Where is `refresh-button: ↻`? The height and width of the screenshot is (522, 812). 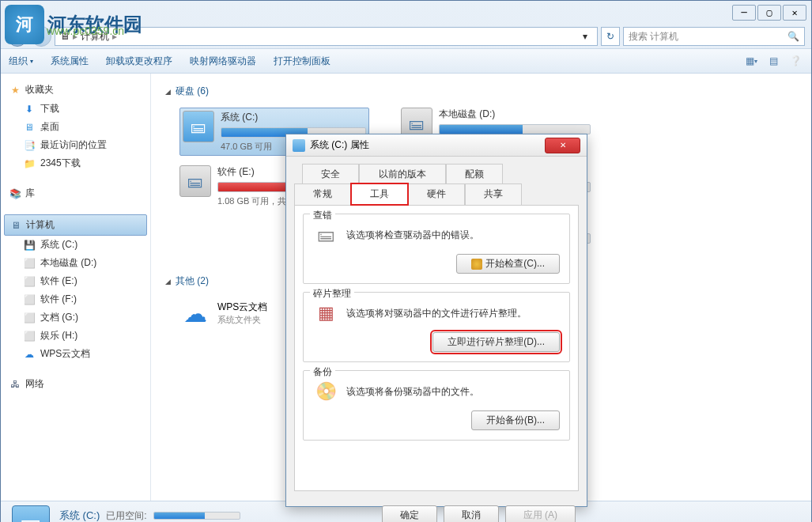
refresh-button: ↻ is located at coordinates (610, 36).